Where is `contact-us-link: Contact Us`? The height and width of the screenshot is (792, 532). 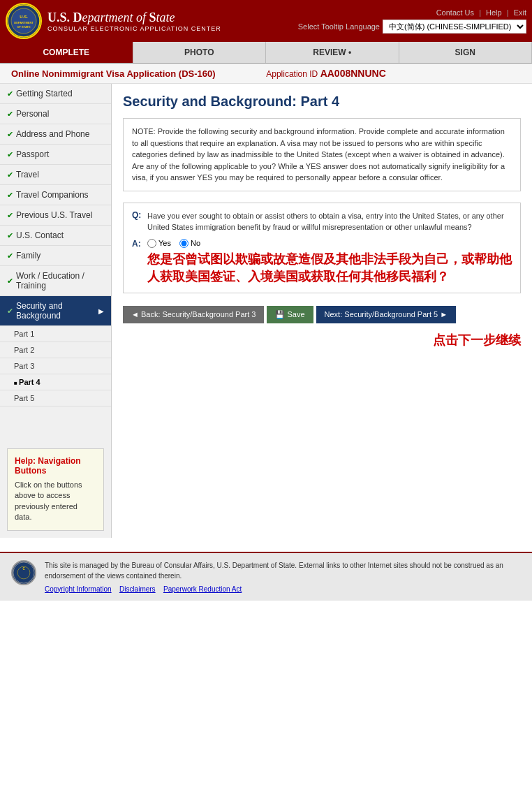 contact-us-link: Contact Us is located at coordinates (455, 13).